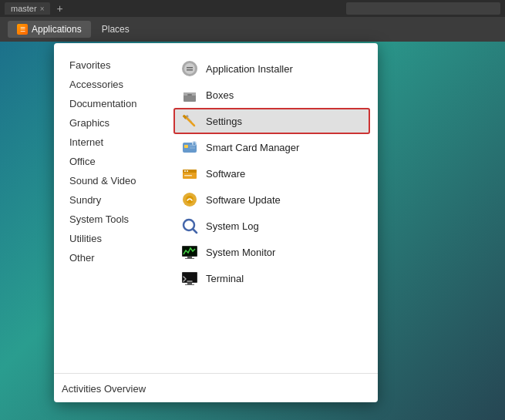  I want to click on applications-icon: ☰, so click(22, 29).